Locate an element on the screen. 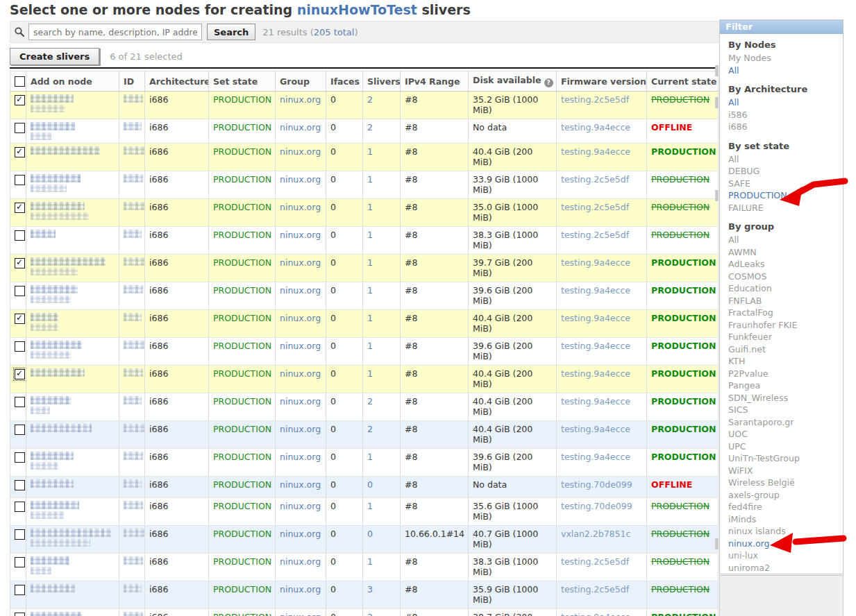  filter-item-fnflab: FNFLAB is located at coordinates (786, 301).